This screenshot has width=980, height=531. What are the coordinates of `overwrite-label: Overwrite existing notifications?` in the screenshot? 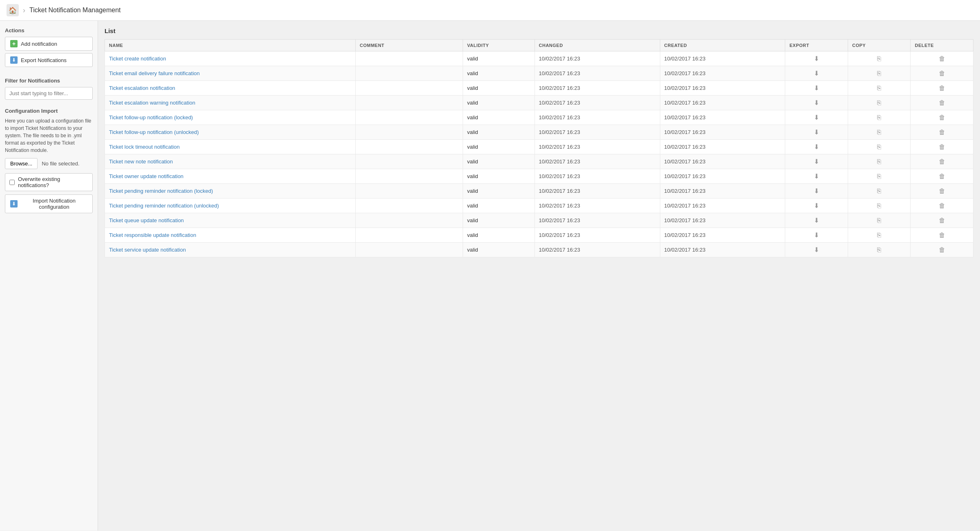 It's located at (53, 182).